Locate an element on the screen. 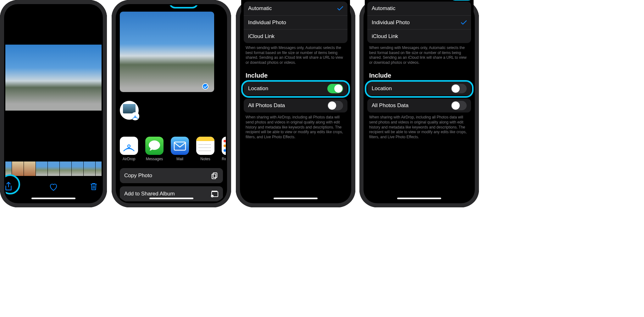 Image resolution: width=644 pixels, height=317 pixels. share-actions-list: Copy Photo Add to Shared Album is located at coordinates (171, 185).